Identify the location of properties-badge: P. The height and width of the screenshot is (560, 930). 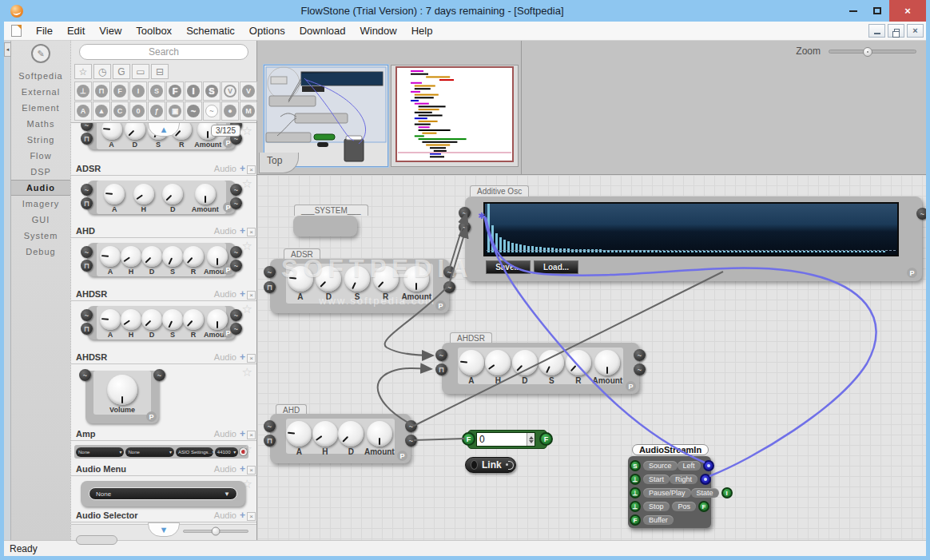
(403, 455).